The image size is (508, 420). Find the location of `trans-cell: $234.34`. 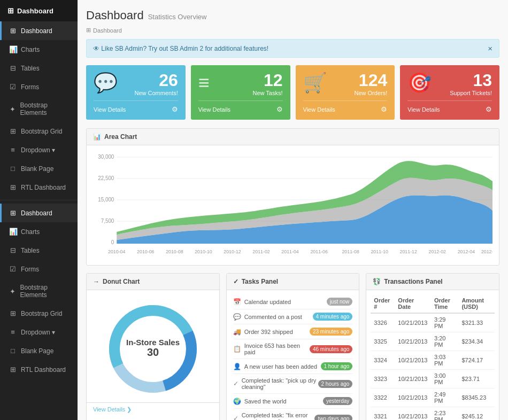

trans-cell: $234.34 is located at coordinates (476, 342).